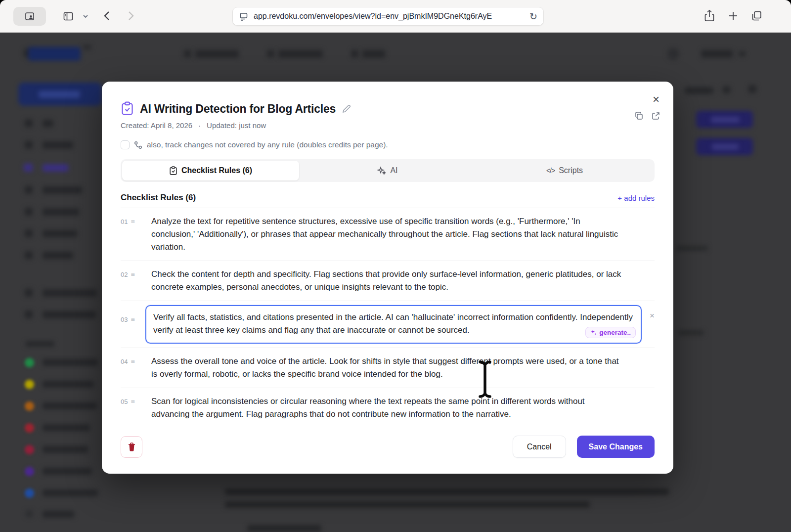  I want to click on close-button: ×, so click(656, 99).